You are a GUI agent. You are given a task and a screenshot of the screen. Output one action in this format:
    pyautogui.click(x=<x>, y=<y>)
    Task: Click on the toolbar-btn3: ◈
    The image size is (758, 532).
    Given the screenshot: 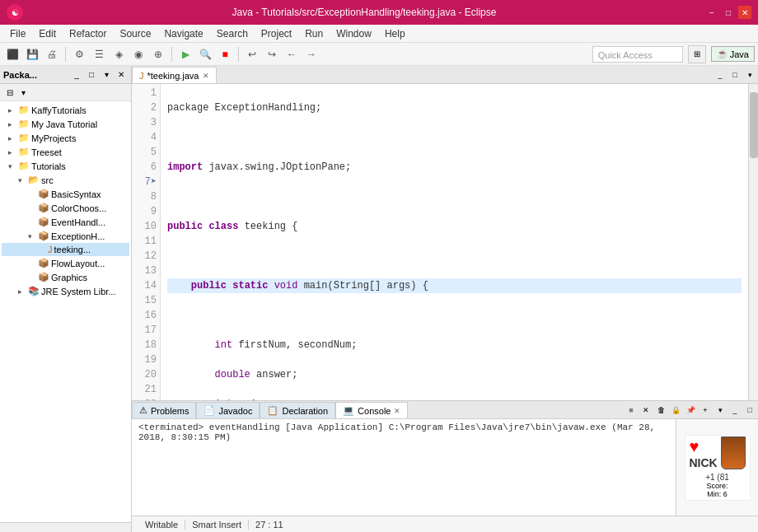 What is the action you would take?
    pyautogui.click(x=119, y=54)
    